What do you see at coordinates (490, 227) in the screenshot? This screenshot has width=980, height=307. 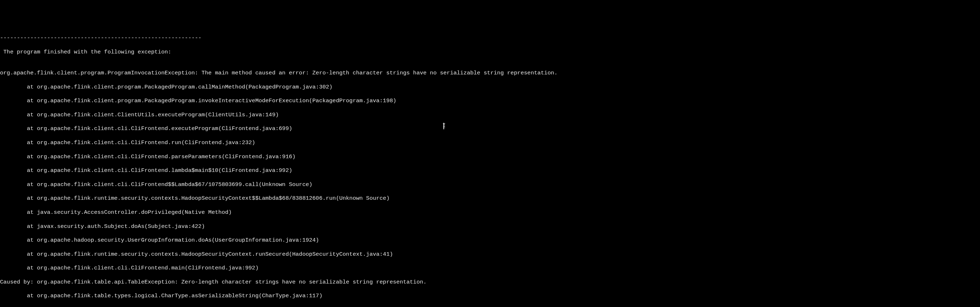 I see `stack-line: at javax.security.auth.Subject.doAs(Subj…` at bounding box center [490, 227].